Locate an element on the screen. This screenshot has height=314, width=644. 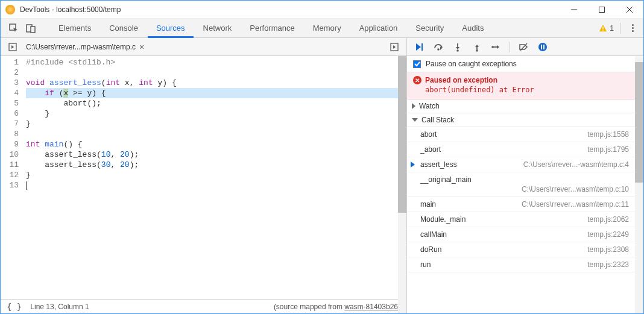
frame-function: Module._main is located at coordinates (443, 219).